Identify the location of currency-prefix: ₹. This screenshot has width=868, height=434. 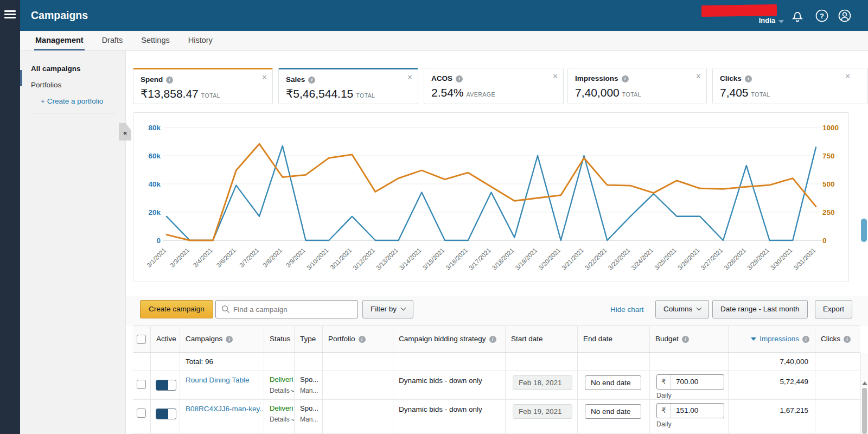
(664, 411).